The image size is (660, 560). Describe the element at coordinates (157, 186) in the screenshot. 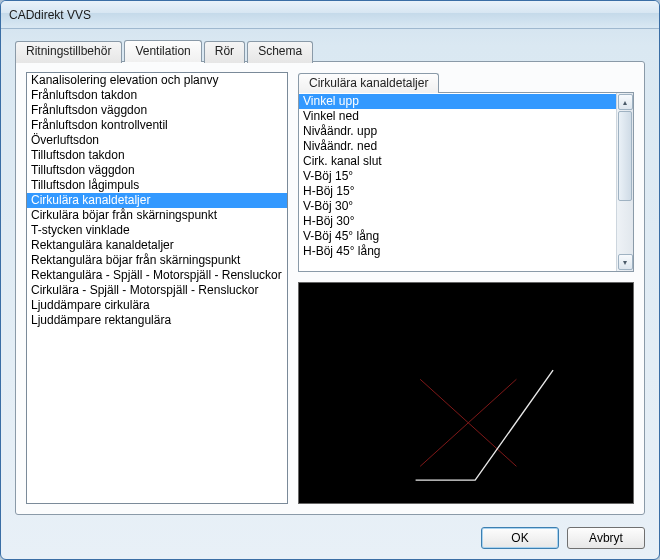

I see `list-item: Tilluftsdon lågimpuls` at that location.